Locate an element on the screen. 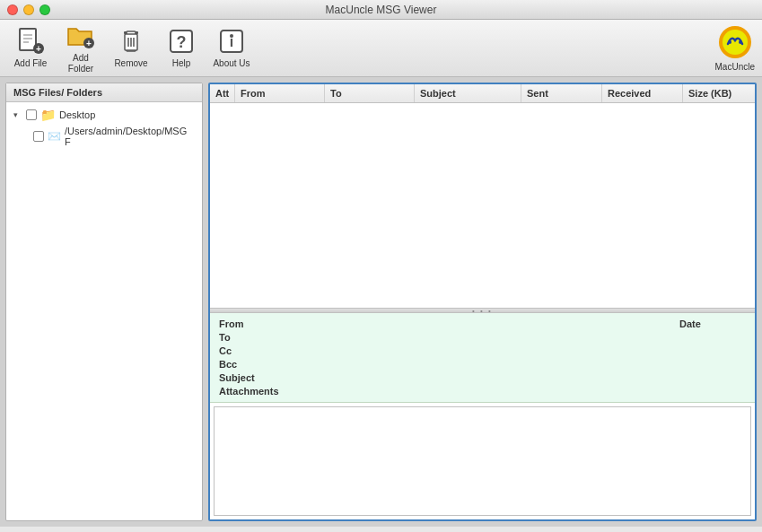 This screenshot has width=762, height=532. window-title: MacUncle MSG Viewer is located at coordinates (381, 10).